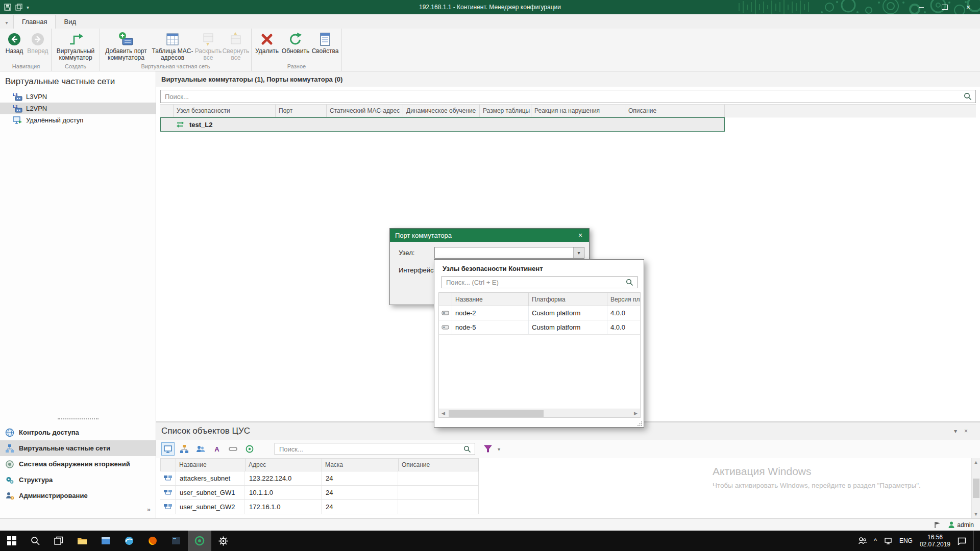 The width and height of the screenshot is (980, 551). What do you see at coordinates (443, 413) in the screenshot?
I see `scroll-left-icon: ◀` at bounding box center [443, 413].